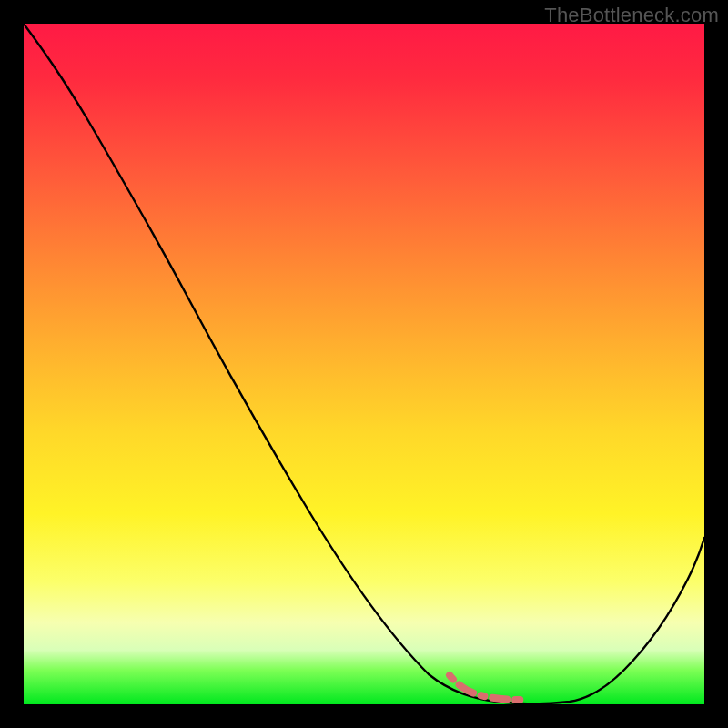  Describe the element at coordinates (632, 15) in the screenshot. I see `watermark-text: TheBottleneck.com` at that location.